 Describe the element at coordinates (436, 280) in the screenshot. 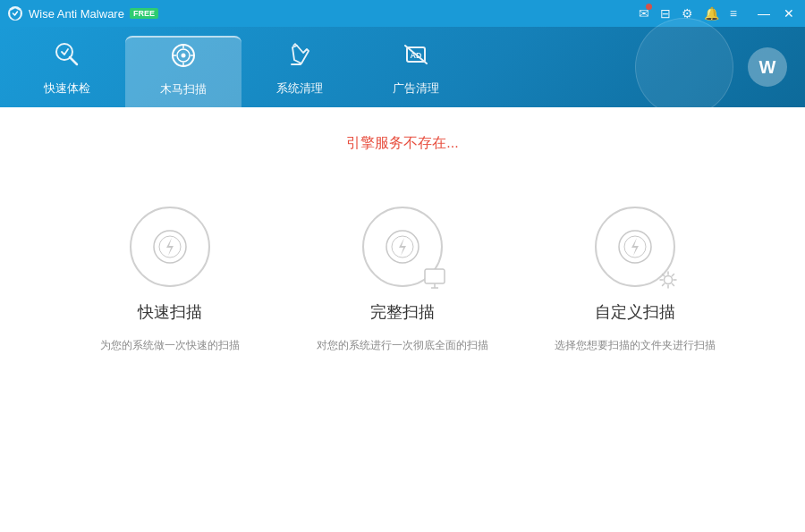

I see `monitor-overlay-icon` at that location.